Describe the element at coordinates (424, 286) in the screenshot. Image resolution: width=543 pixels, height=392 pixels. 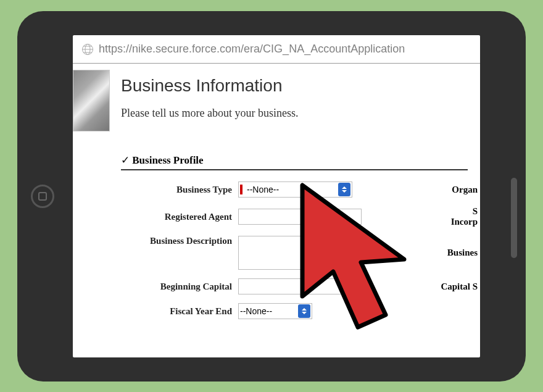
I see `capital-s-label-partial: Capital S` at that location.